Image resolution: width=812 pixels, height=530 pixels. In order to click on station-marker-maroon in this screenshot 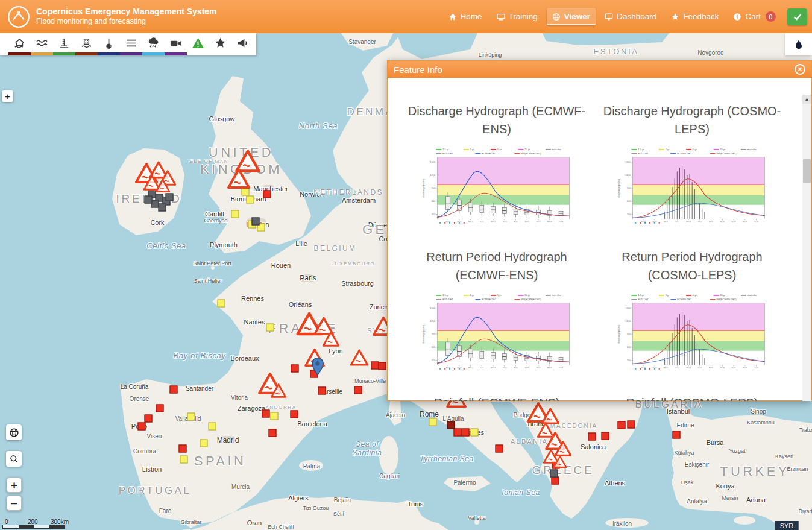, I will do `click(451, 426)`.